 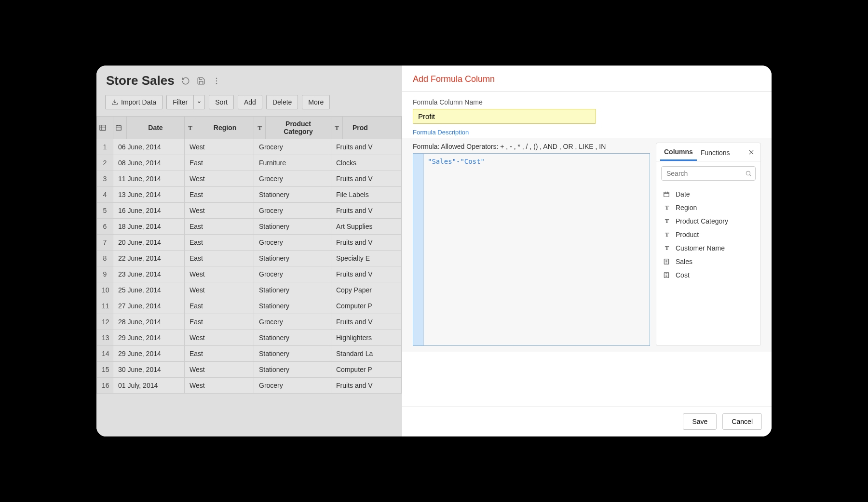 I want to click on cell-product: Art Supplies, so click(x=366, y=226).